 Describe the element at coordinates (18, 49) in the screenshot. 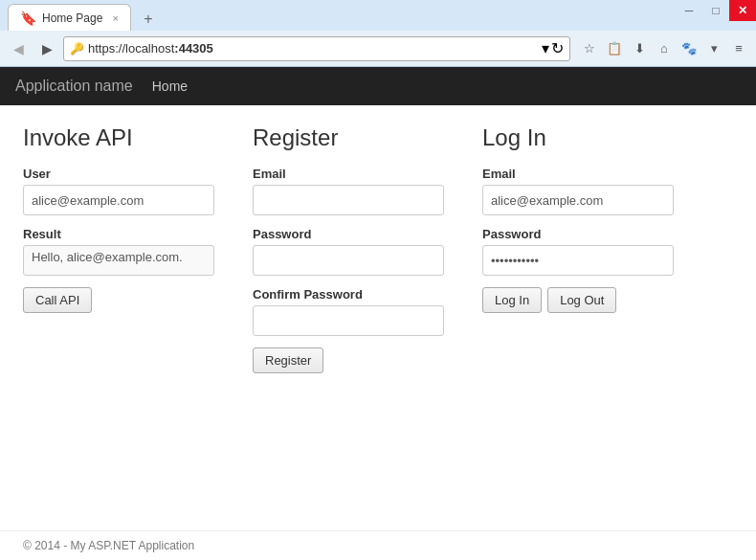

I see `back-button: ◀` at that location.